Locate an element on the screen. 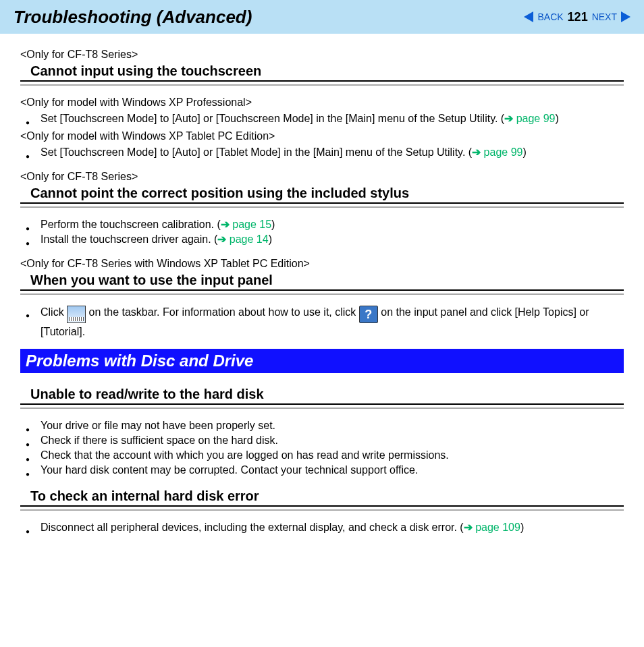 This screenshot has width=644, height=647. page-link: page 14 is located at coordinates (249, 239).